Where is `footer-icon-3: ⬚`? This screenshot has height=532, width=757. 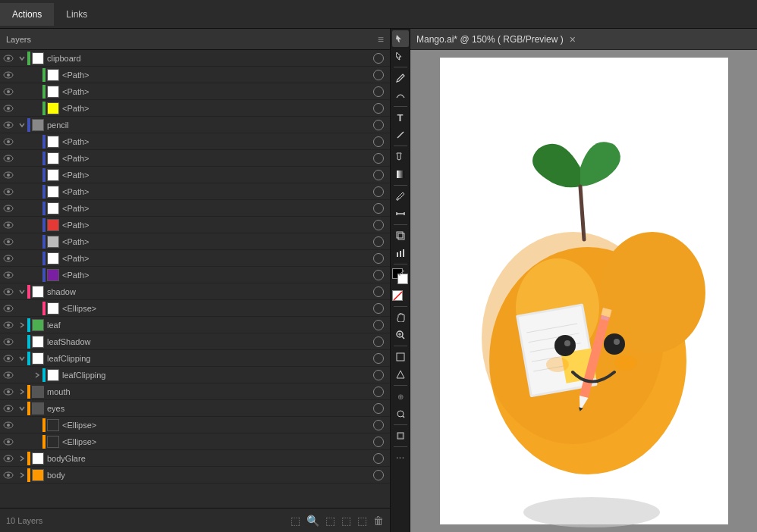
footer-icon-3: ⬚ is located at coordinates (331, 521).